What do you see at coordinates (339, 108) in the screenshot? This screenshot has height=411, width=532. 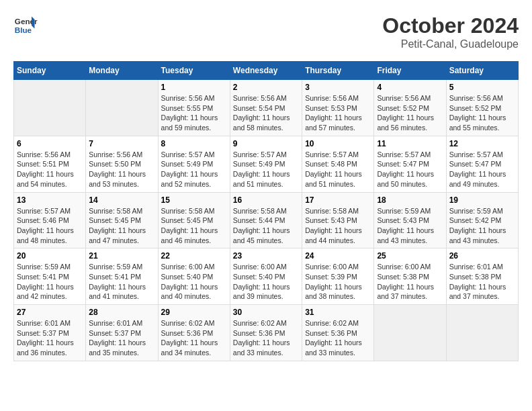 I see `calendar-cell: 3Sunrise: 5:56 AM Sunset: 5:53 PM Daylig…` at bounding box center [339, 108].